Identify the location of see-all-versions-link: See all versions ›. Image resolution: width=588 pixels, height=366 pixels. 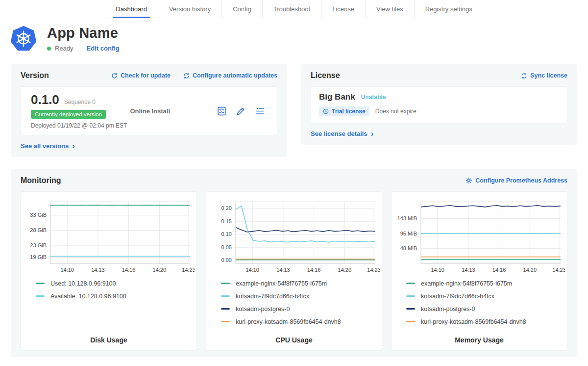
(48, 146).